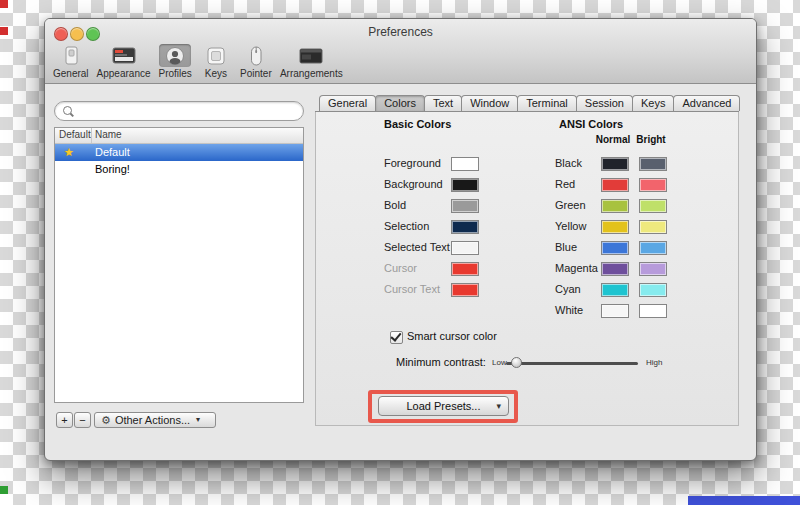 The width and height of the screenshot is (800, 505). I want to click on basic-colors-title: Basic Colors, so click(418, 124).